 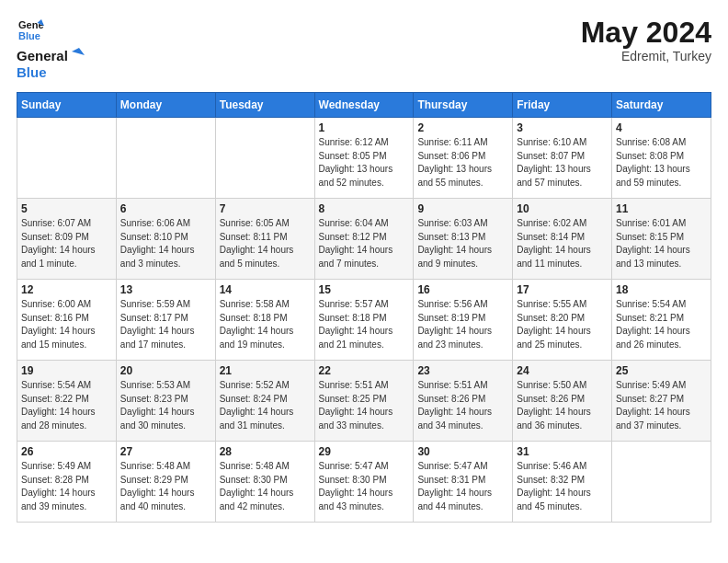 What do you see at coordinates (165, 401) in the screenshot?
I see `day-cell: 20Sunrise: 5:53 AMSunset: 8:23 PMDayligh…` at bounding box center [165, 401].